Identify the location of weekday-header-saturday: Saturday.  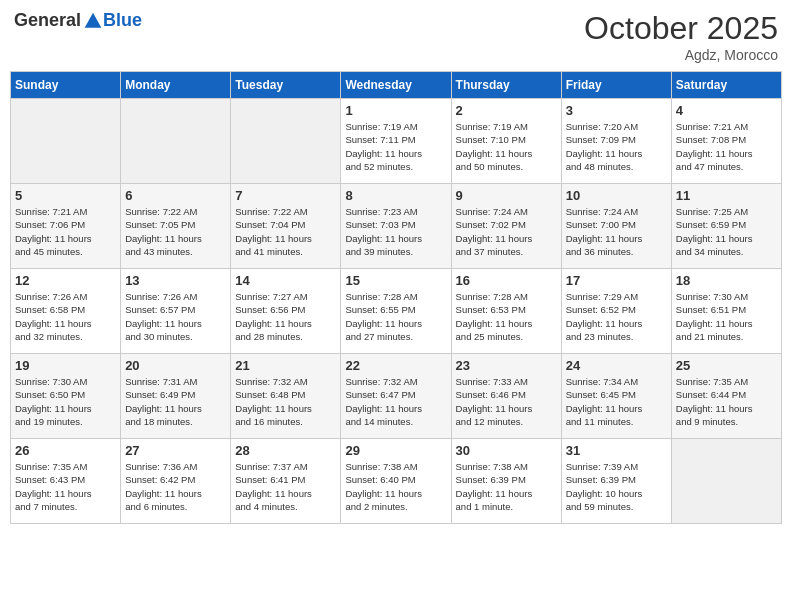
(726, 86).